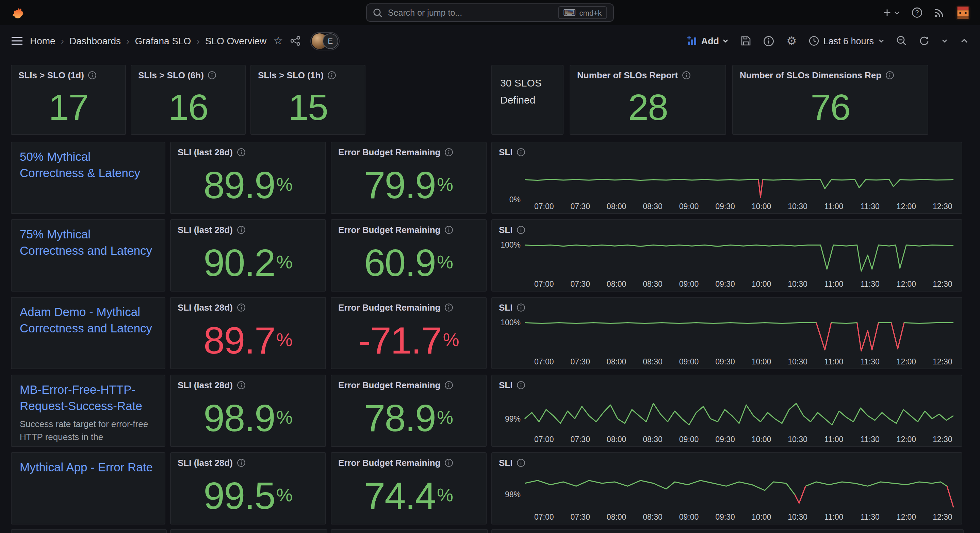 The image size is (980, 533). What do you see at coordinates (278, 41) in the screenshot?
I see `favorite-star-button: ☆` at bounding box center [278, 41].